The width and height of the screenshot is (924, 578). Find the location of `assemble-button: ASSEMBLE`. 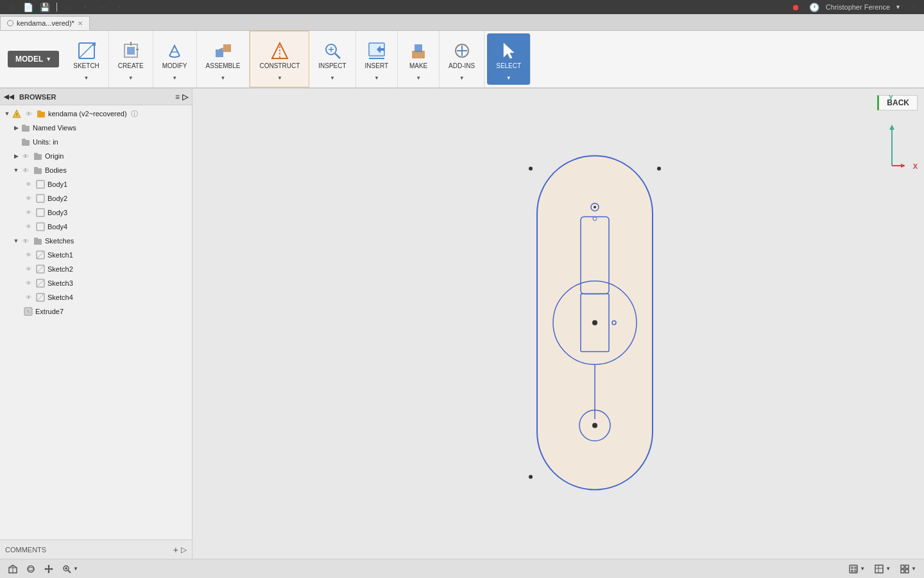

assemble-button: ASSEMBLE is located at coordinates (223, 55).